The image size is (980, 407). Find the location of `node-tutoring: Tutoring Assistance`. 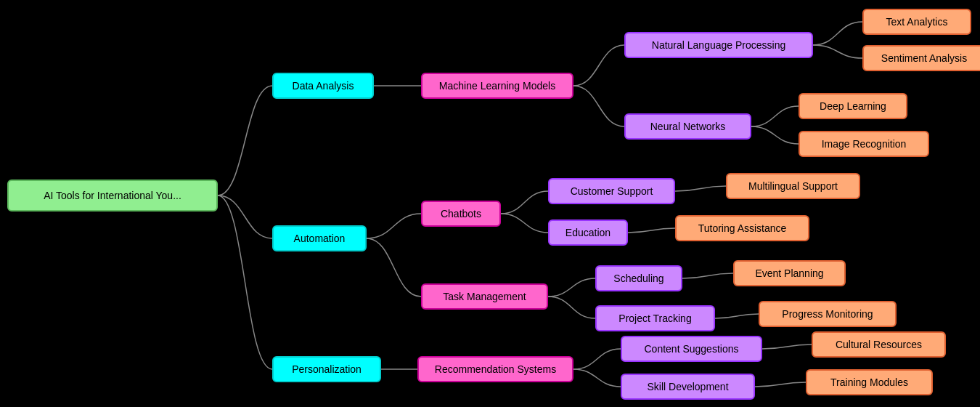

node-tutoring: Tutoring Assistance is located at coordinates (742, 228).